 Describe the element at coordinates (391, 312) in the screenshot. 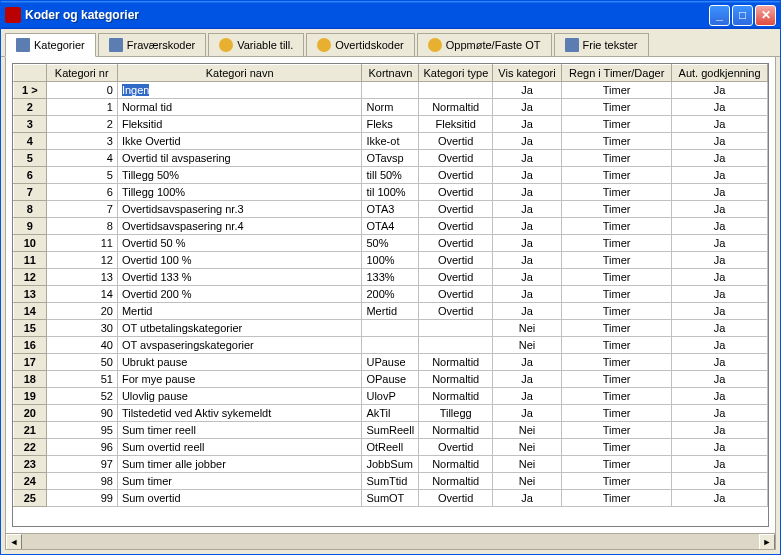

I see `table-row: 1420MertidMertidOvertidJaTimerJa` at that location.